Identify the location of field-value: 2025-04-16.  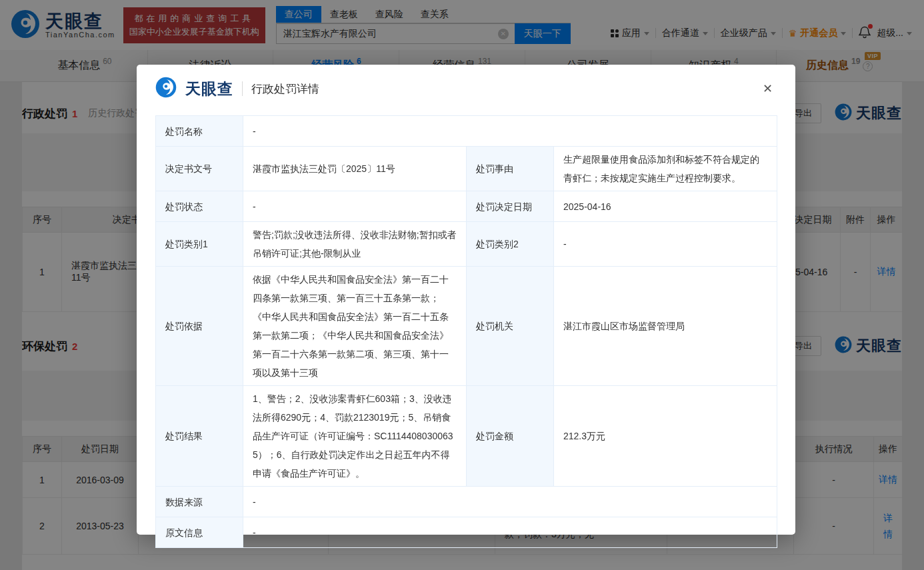
(665, 207).